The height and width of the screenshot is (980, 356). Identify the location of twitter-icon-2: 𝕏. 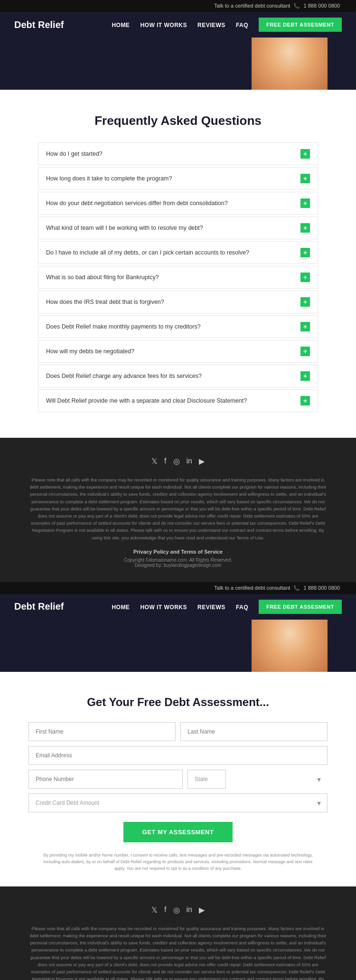
(155, 910).